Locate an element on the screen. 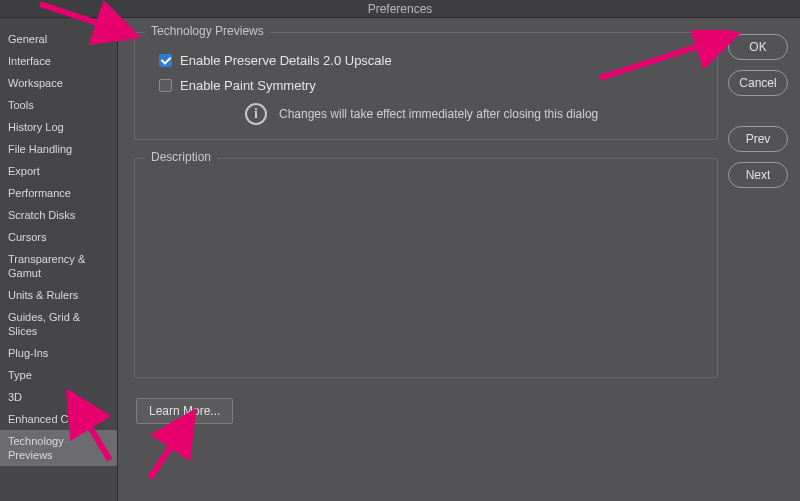 The width and height of the screenshot is (800, 501). sidebar-item: General is located at coordinates (58, 39).